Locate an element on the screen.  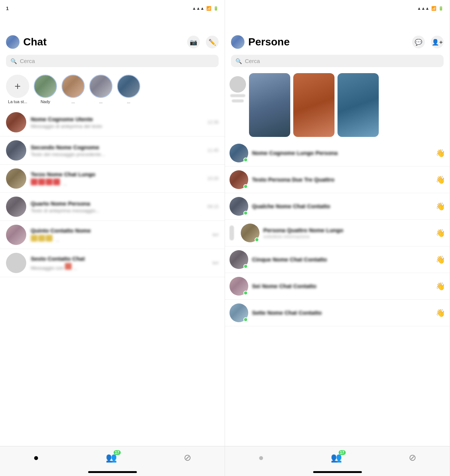
chat-info: Secondo Nome Cognome Testo del messaggio… is located at coordinates (117, 151).